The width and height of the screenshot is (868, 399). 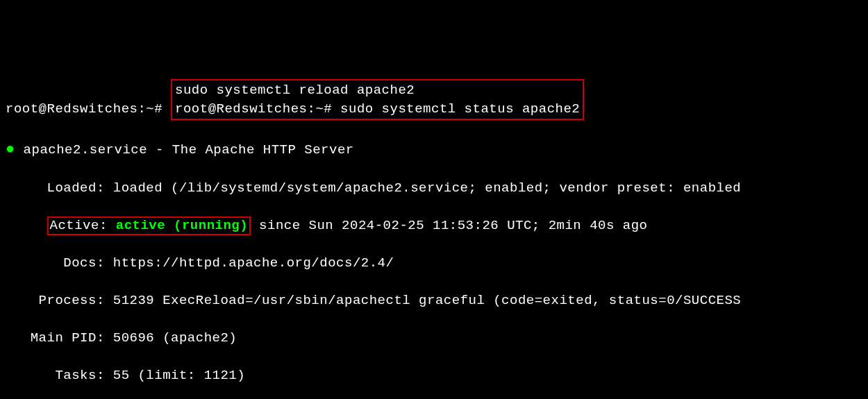 I want to click on active-indent, so click(x=26, y=226).